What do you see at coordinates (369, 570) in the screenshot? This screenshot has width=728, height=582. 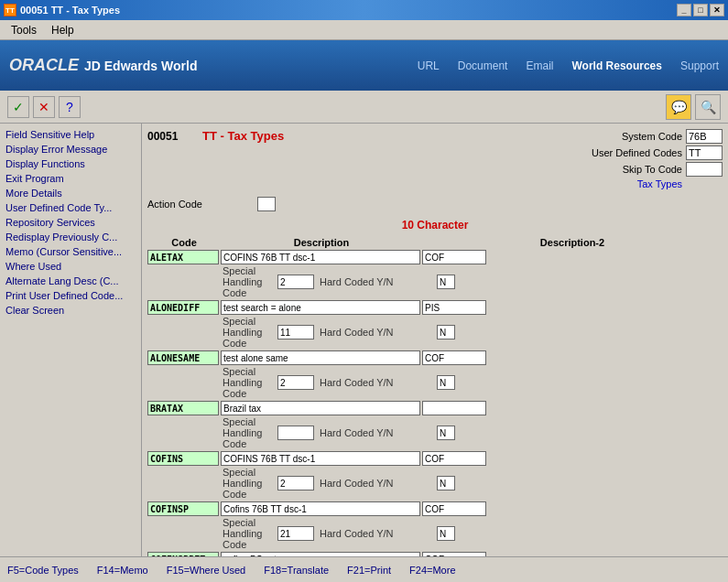 I see `status-f21: F21=Print` at bounding box center [369, 570].